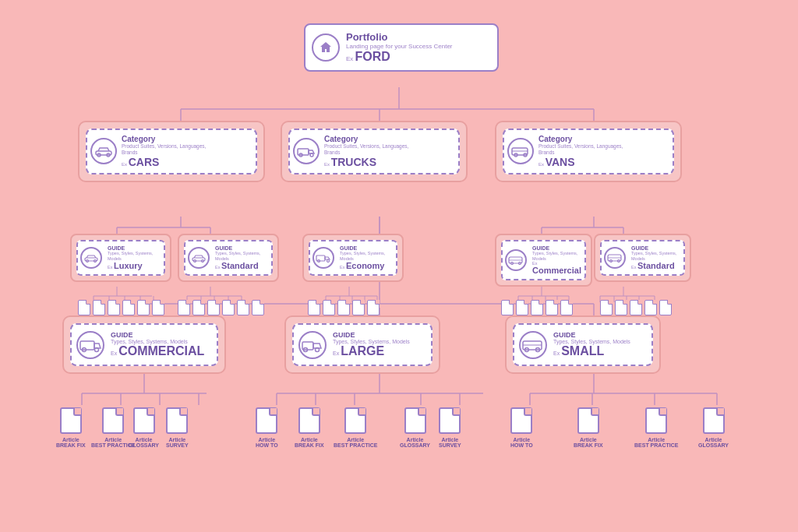  What do you see at coordinates (221, 308) in the screenshot?
I see `standard-cars-articles-row` at bounding box center [221, 308].